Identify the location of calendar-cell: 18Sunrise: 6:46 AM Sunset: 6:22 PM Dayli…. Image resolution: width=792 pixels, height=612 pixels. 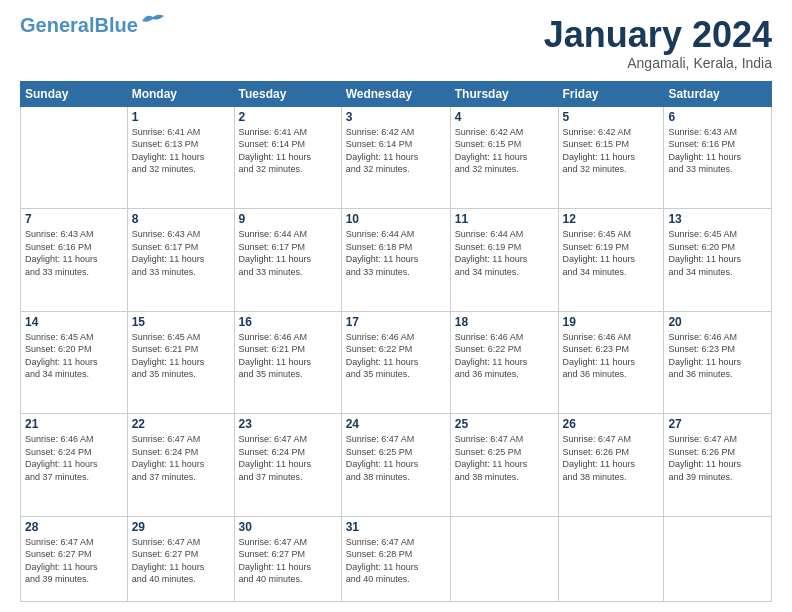
(504, 362).